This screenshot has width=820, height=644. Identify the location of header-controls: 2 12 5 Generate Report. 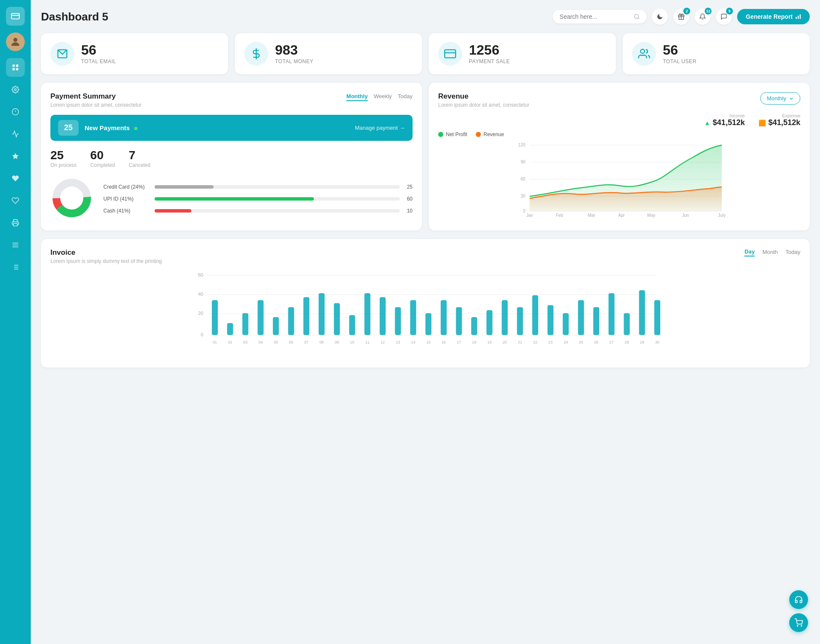
(681, 17).